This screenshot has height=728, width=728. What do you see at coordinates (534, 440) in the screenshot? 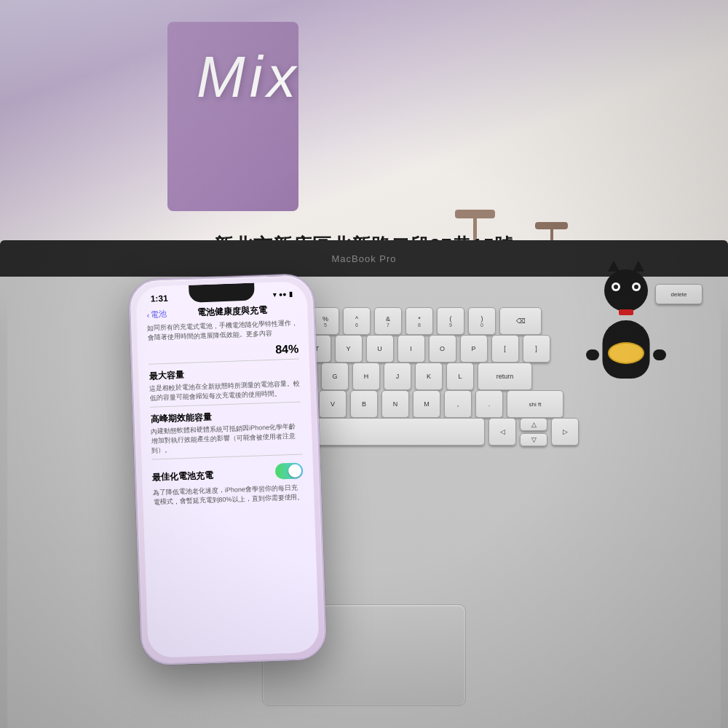
I see `key-down: ▽` at bounding box center [534, 440].